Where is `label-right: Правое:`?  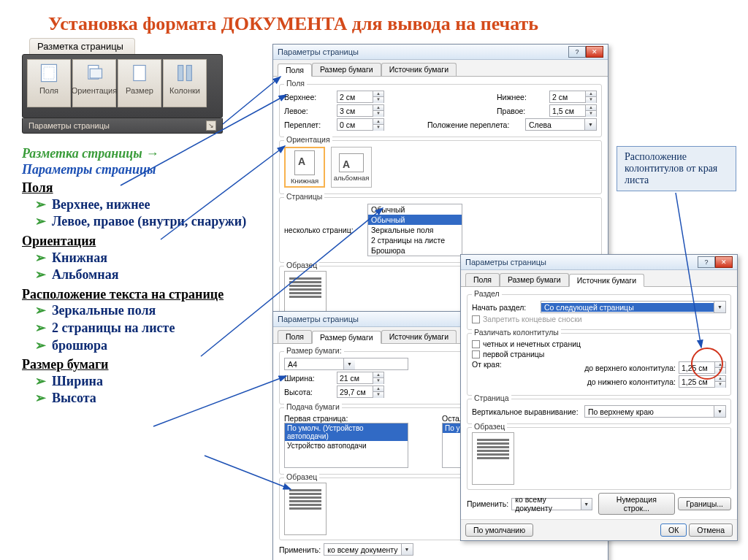
label-right: Правое: is located at coordinates (522, 111).